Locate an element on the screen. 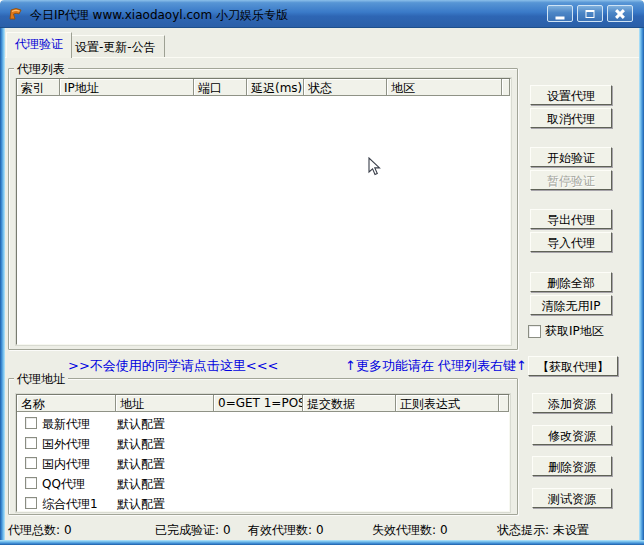  source-name: 国外代理 is located at coordinates (66, 444).